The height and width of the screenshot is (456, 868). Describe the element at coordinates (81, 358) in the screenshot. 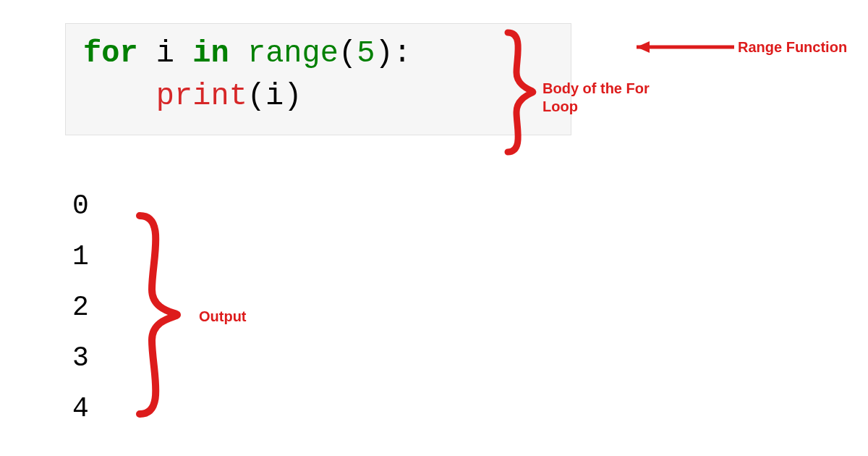

I see `output-line: 3` at that location.